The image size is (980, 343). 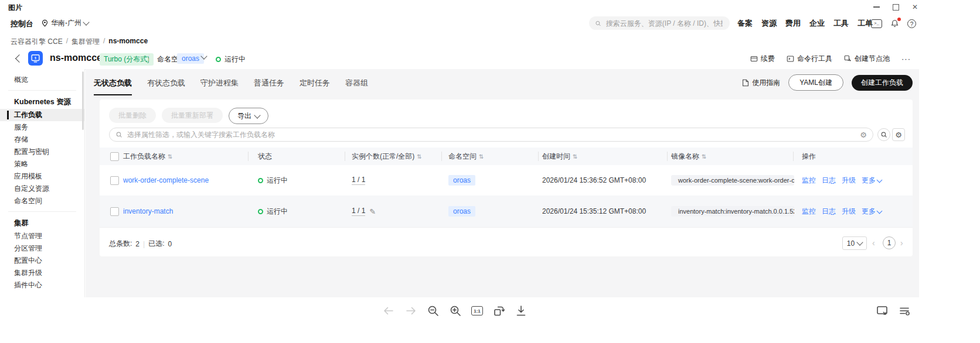 I want to click on select-all-checkbox, so click(x=115, y=157).